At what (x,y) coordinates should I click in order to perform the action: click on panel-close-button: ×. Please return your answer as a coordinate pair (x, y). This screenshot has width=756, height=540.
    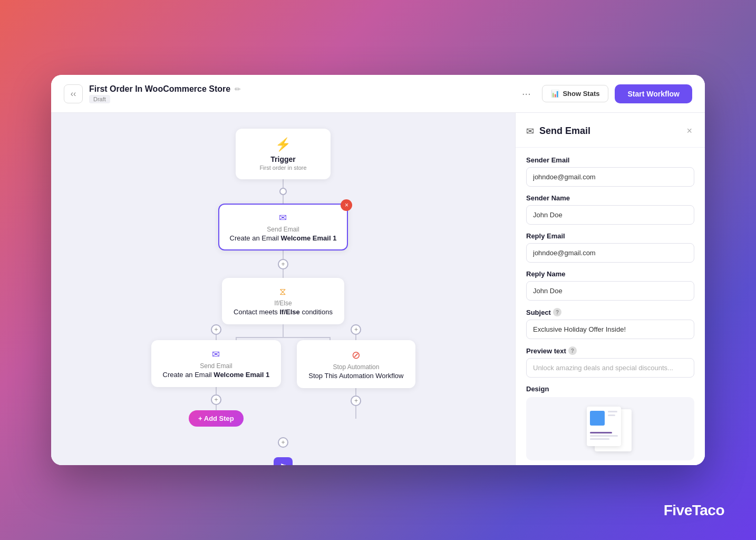
    Looking at the image, I should click on (690, 131).